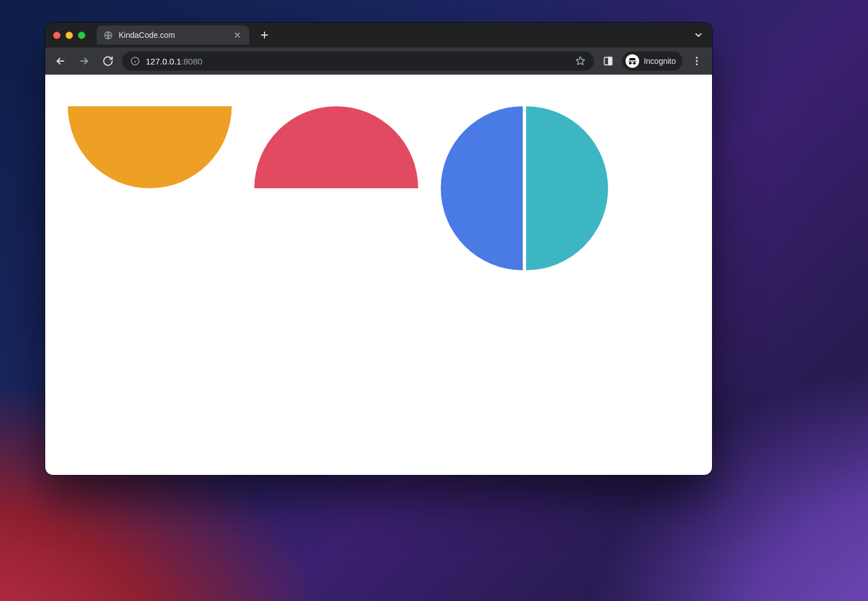 The height and width of the screenshot is (601, 868). What do you see at coordinates (567, 188) in the screenshot?
I see `half-circle-right` at bounding box center [567, 188].